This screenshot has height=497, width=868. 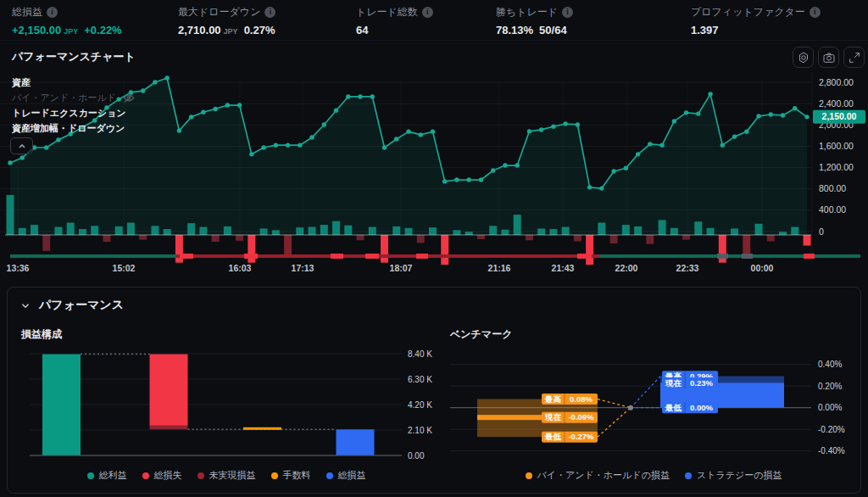 I want to click on legend-item: 総損失, so click(x=163, y=475).